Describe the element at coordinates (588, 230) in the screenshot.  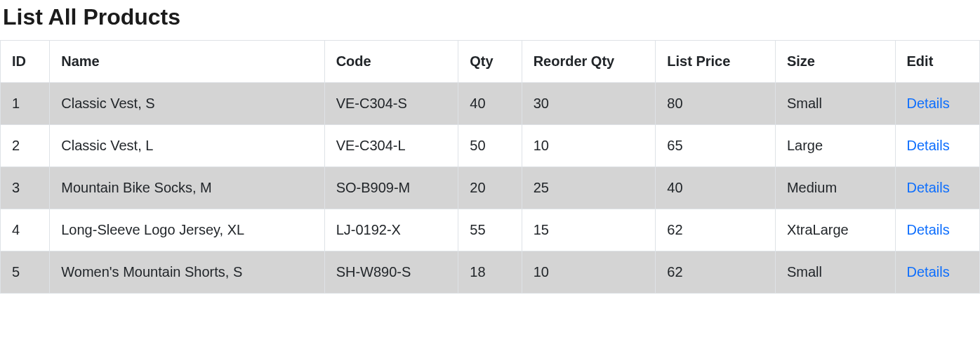
I see `cell-reorder-qty: 15` at that location.